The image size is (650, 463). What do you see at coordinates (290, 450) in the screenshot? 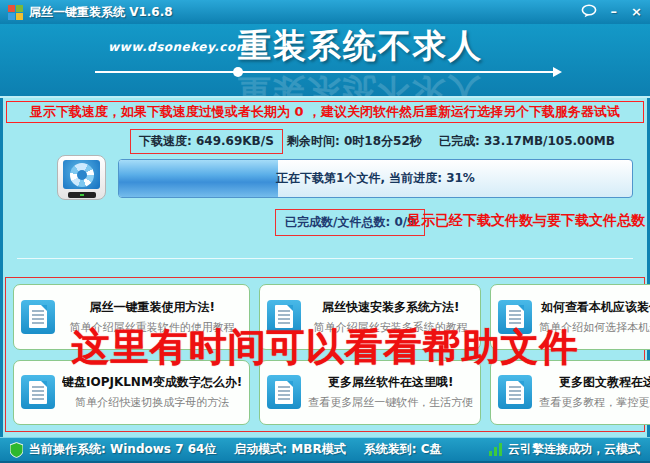
I see `boot-mode: 启动模式: MBR模式` at bounding box center [290, 450].